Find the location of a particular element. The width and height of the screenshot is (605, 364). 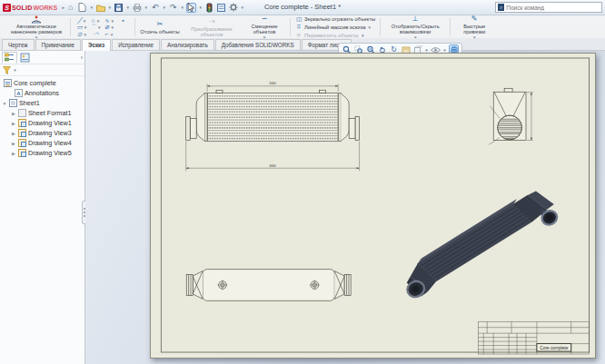

sketch-entity-grid: ╱▾ ○▾ ∿▾ ▪ ▭▾ ⌒▾ ⊘▾ ⊙▾ ◠ ⌐▾ is located at coordinates (103, 27).